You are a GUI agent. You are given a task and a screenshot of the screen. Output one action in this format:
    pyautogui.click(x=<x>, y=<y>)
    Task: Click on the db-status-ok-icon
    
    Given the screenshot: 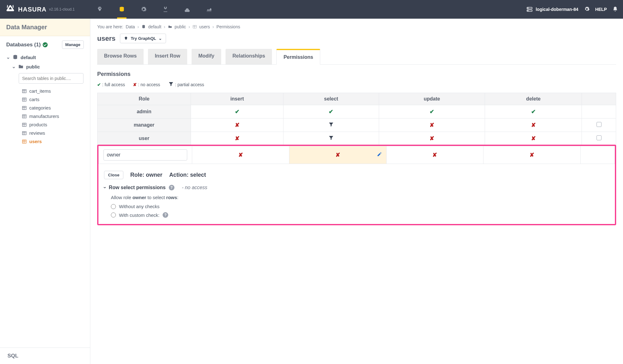 What is the action you would take?
    pyautogui.click(x=45, y=45)
    